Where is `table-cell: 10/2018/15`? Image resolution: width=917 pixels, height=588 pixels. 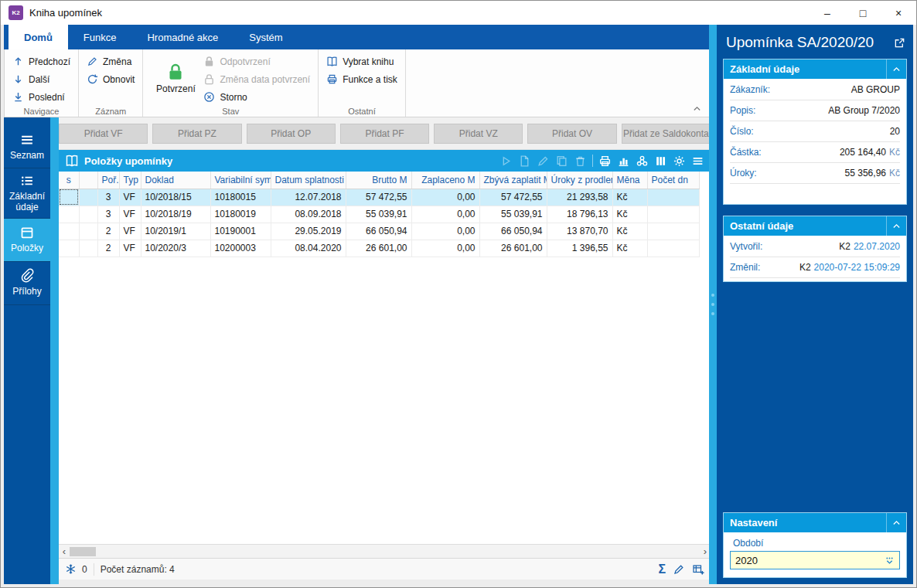 table-cell: 10/2018/15 is located at coordinates (176, 197).